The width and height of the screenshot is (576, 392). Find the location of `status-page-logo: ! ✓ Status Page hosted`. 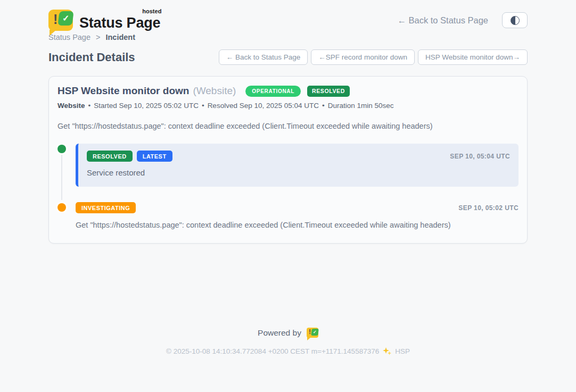

status-page-logo: ! ✓ Status Page hosted is located at coordinates (104, 20).